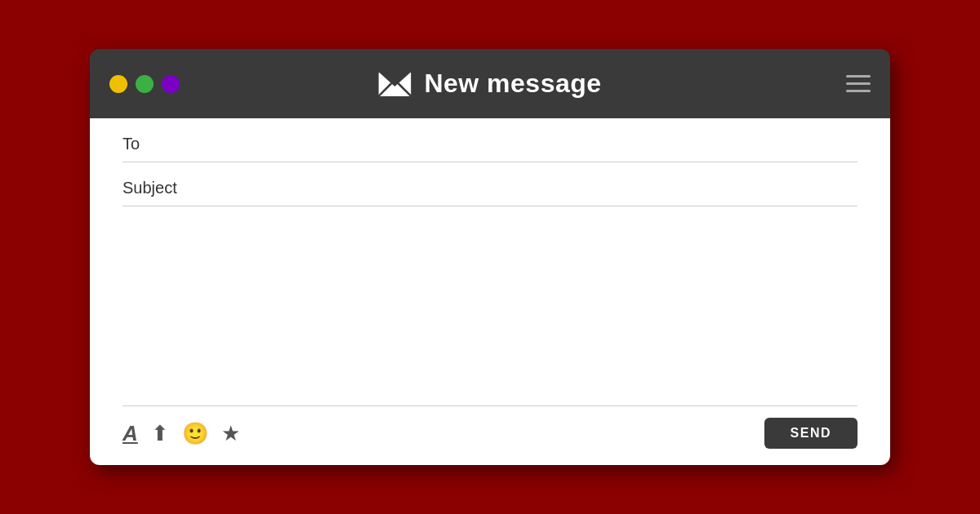  I want to click on toolbar-icons: A ⬆ 🙂 ★, so click(181, 434).